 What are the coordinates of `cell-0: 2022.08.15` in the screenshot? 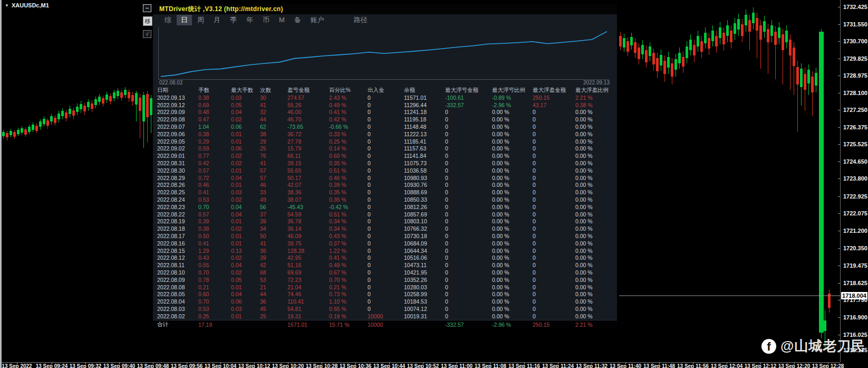 It's located at (178, 251).